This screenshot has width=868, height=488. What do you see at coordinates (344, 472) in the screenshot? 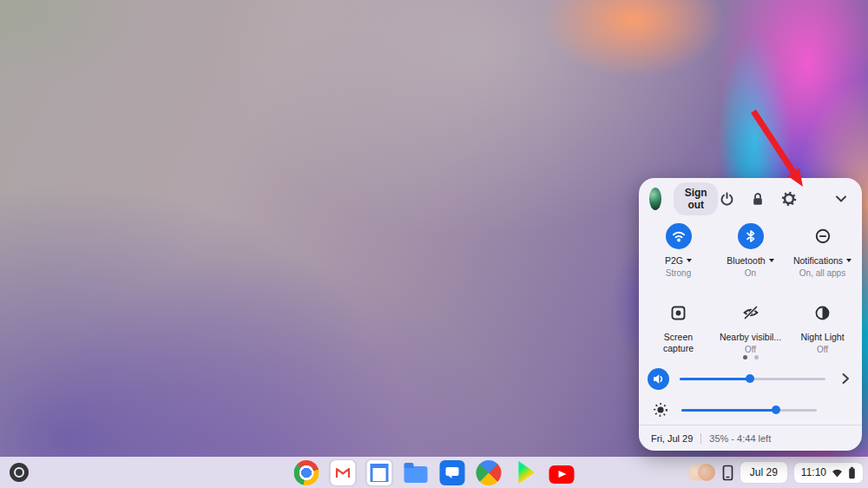
I see `gmail-m-icon` at bounding box center [344, 472].